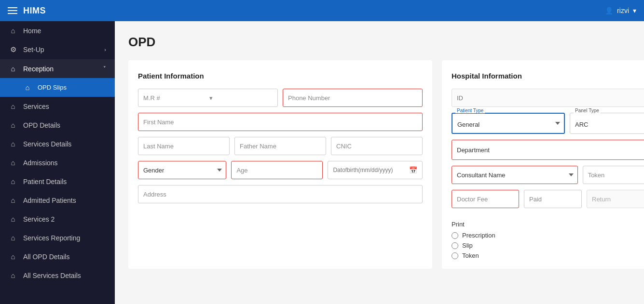 This screenshot has height=304, width=644. What do you see at coordinates (614, 175) in the screenshot?
I see `token-input` at bounding box center [614, 175].